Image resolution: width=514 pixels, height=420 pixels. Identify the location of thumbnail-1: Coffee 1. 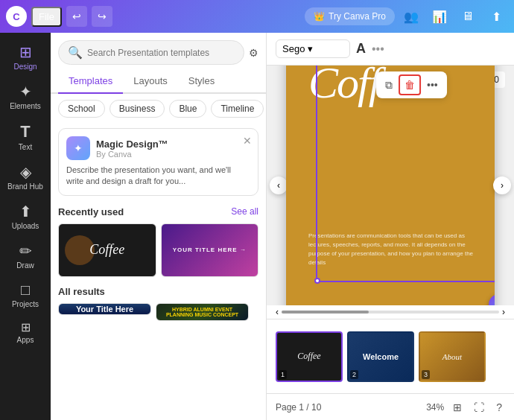
(309, 357).